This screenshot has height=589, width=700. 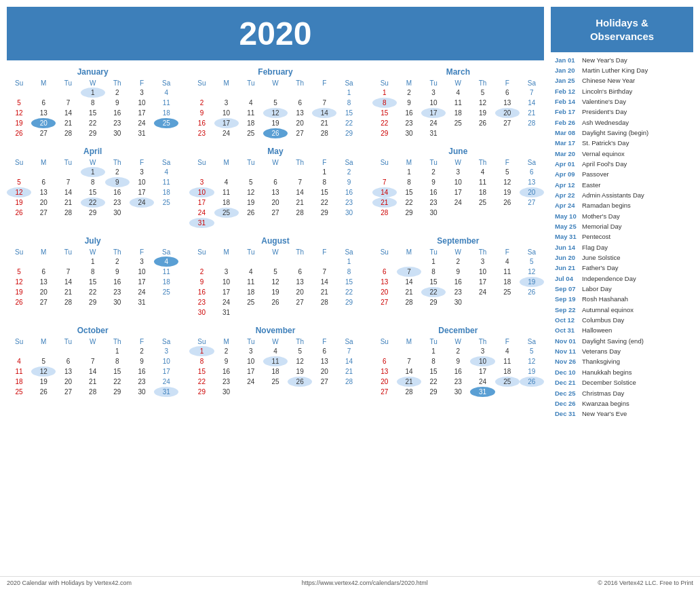 What do you see at coordinates (567, 373) in the screenshot?
I see `holiday-date: Dec 10` at bounding box center [567, 373].